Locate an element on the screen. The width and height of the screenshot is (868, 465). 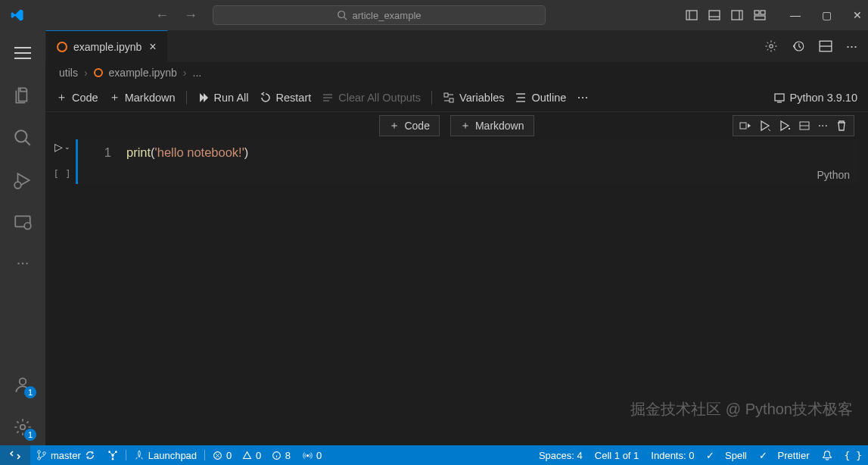
cell-language-picker: Python is located at coordinates (833, 175).